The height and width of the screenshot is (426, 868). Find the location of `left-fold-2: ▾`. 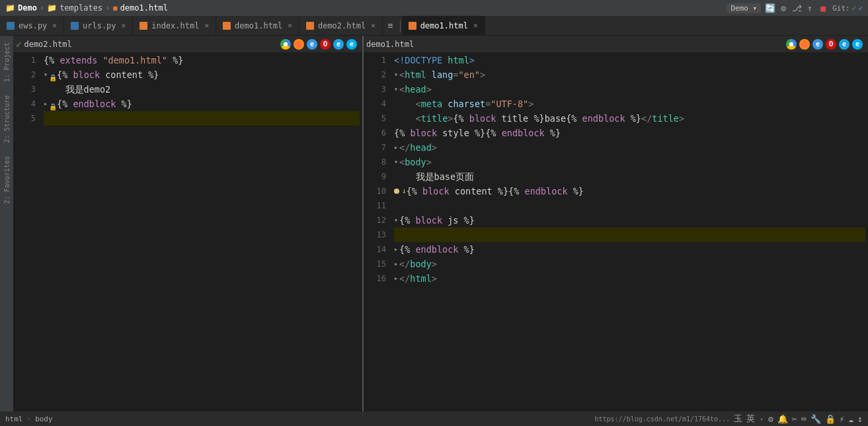

left-fold-2: ▾ is located at coordinates (46, 75).